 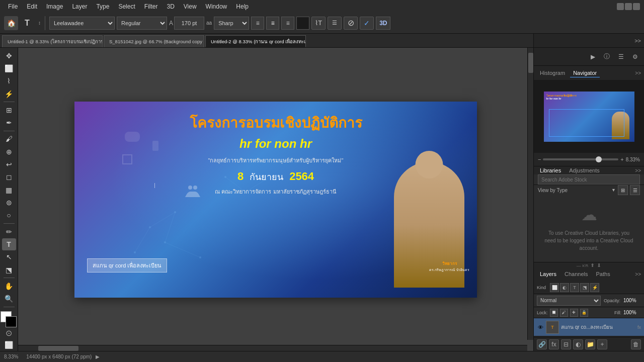 I want to click on home-button: 🏠, so click(x=11, y=23).